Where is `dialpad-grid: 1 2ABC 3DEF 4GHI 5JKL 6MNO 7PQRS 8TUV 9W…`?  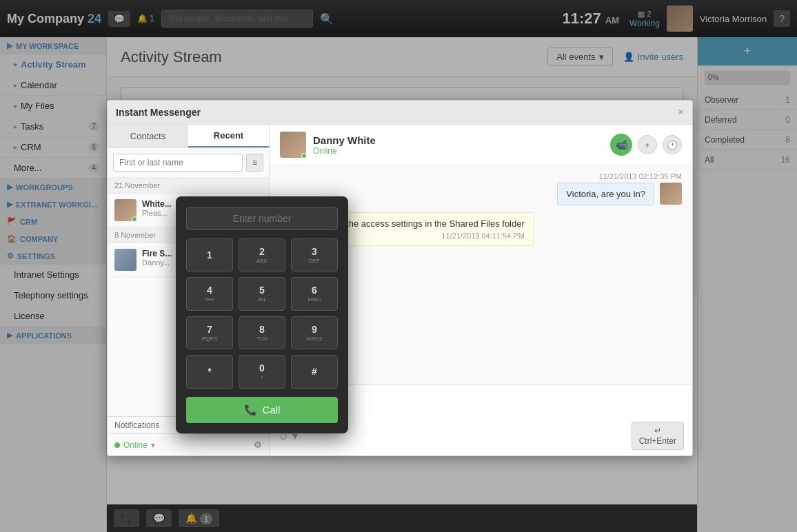
dialpad-grid: 1 2ABC 3DEF 4GHI 5JKL 6MNO 7PQRS 8TUV 9W… is located at coordinates (262, 314).